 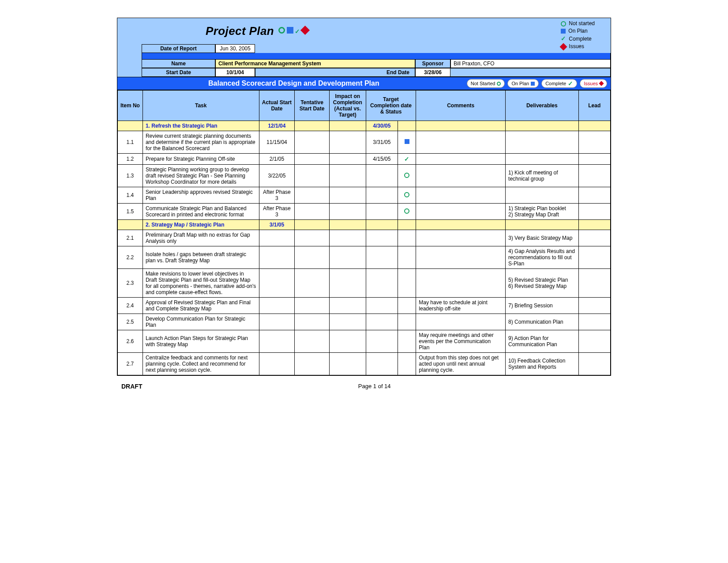 I want to click on cell-item: 2.6, so click(x=131, y=342).